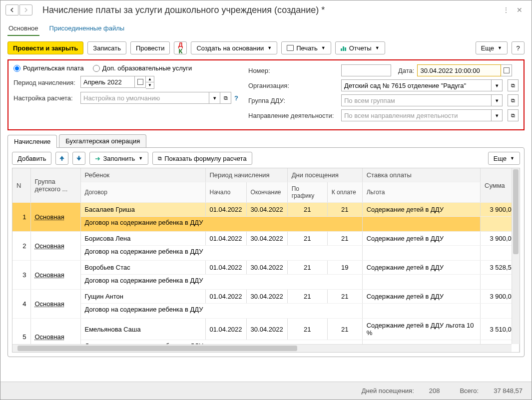 The image size is (532, 400). I want to click on radio-extra-services: Доп. образовательные услуги, so click(142, 68).